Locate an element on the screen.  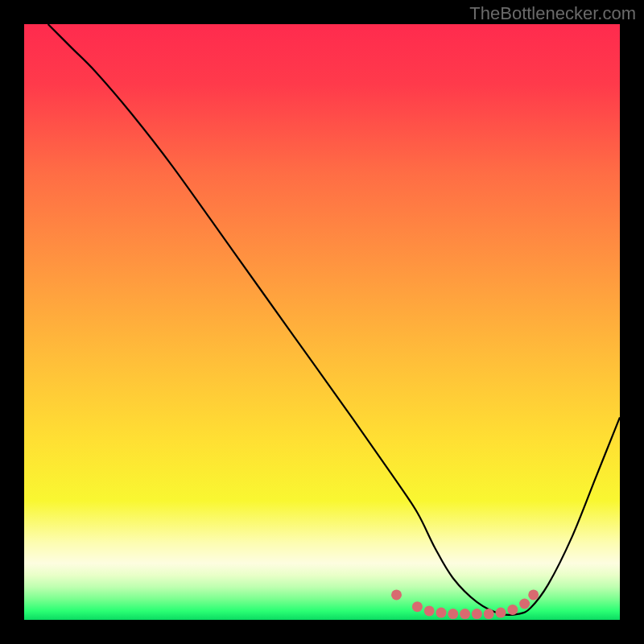
watermark-text: TheBottlenecker.com is located at coordinates (552, 14).